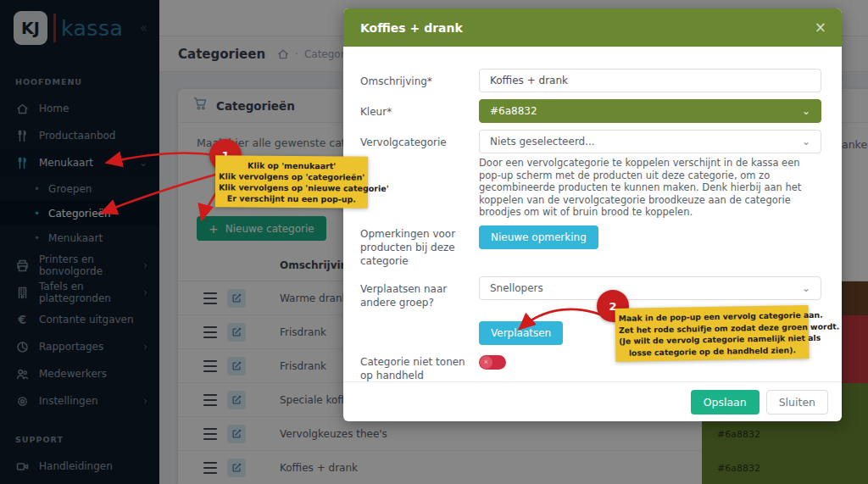 The image size is (868, 484). Describe the element at coordinates (514, 111) in the screenshot. I see `kleur-value: #6a8832` at that location.